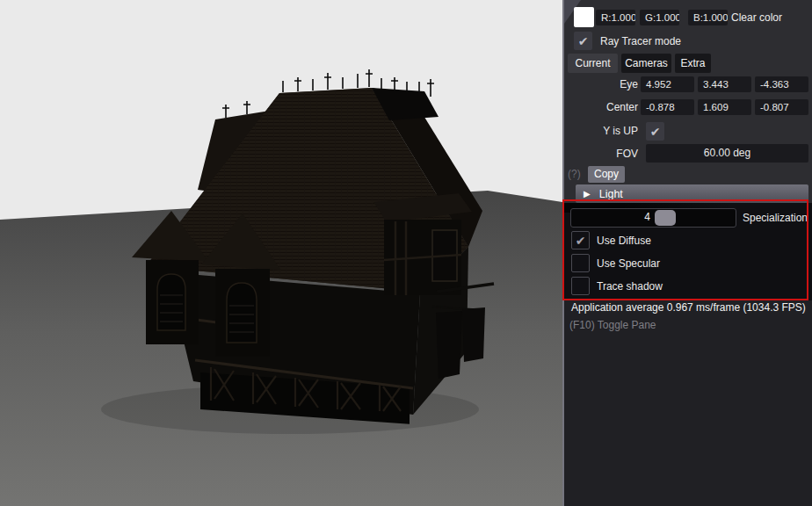  What do you see at coordinates (612, 194) in the screenshot?
I see `light-group-label: Light` at bounding box center [612, 194].